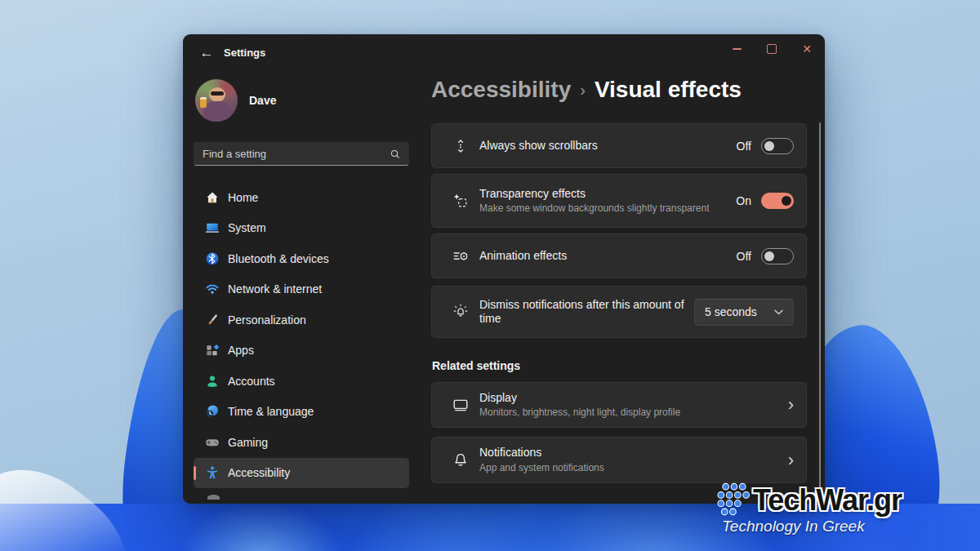 Image resolution: width=980 pixels, height=551 pixels. I want to click on setting-dismiss-notifications: Dismiss notifications after this amount …, so click(619, 312).